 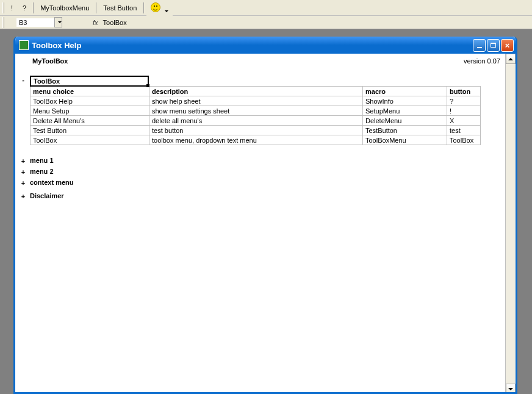 What do you see at coordinates (59, 22) in the screenshot?
I see `name-box-dropdown` at bounding box center [59, 22].